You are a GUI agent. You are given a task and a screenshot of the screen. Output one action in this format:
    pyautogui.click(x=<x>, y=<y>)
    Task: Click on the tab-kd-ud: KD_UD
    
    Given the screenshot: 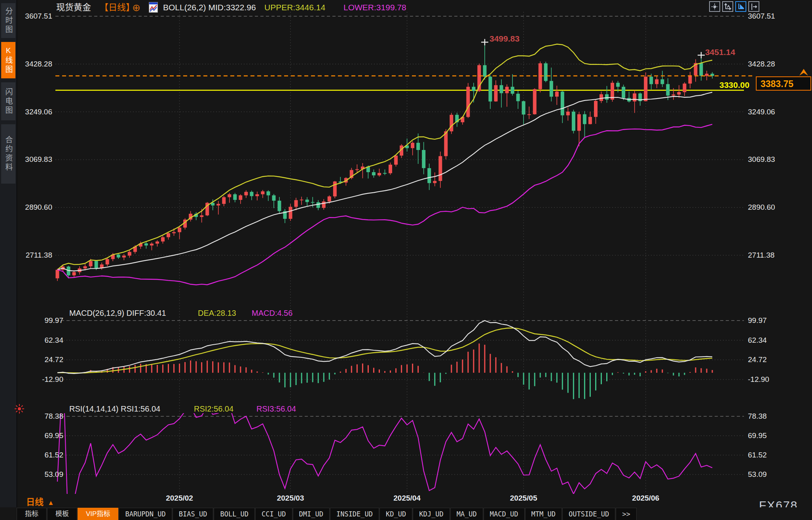 What is the action you would take?
    pyautogui.click(x=396, y=514)
    